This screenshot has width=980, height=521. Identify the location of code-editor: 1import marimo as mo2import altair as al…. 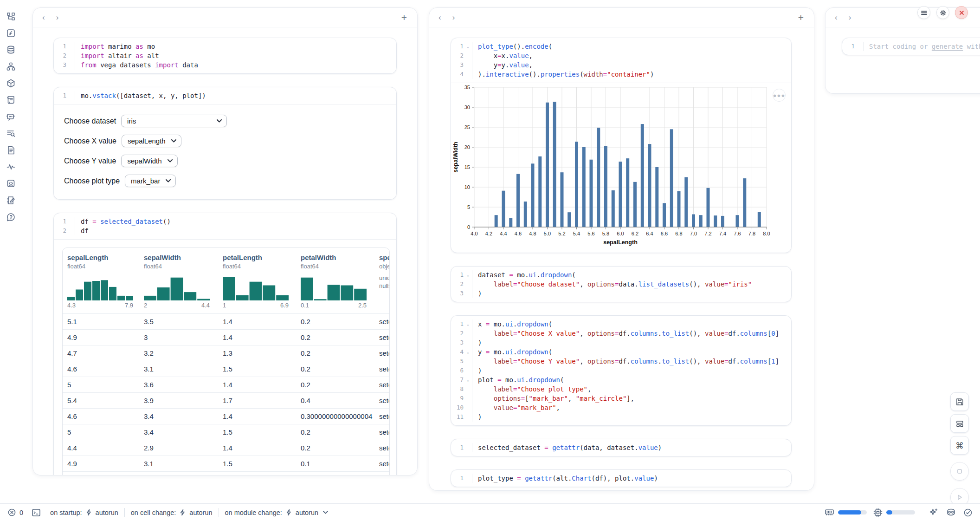
(225, 56).